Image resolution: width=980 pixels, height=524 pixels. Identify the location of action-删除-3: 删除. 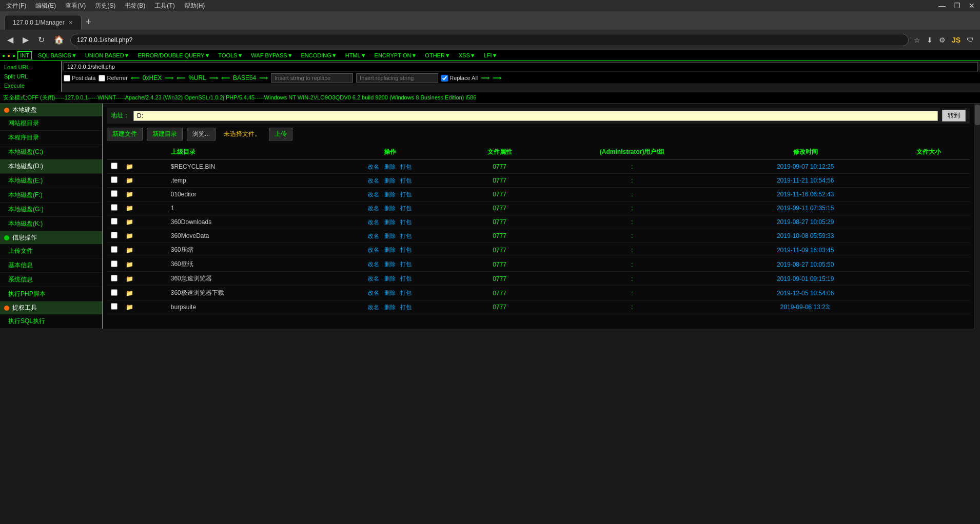
(390, 208).